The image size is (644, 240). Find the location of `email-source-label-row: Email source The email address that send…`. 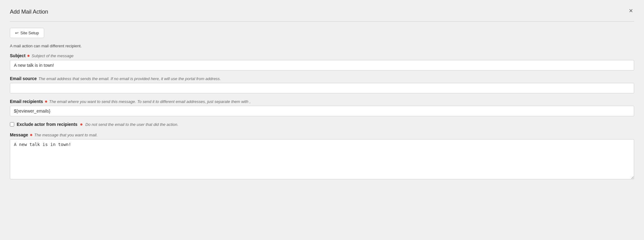

email-source-label-row: Email source The email address that send… is located at coordinates (322, 79).